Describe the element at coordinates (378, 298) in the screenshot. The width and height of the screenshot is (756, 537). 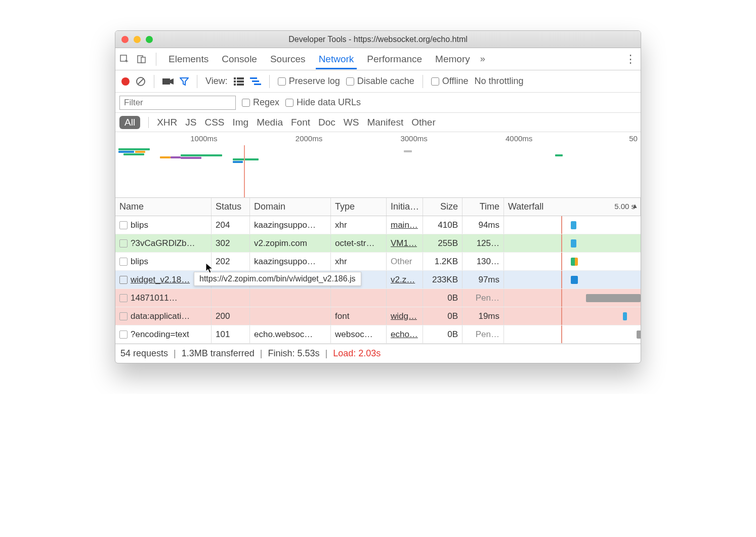
I see `table-row: 14871011… 0B Pen…` at that location.